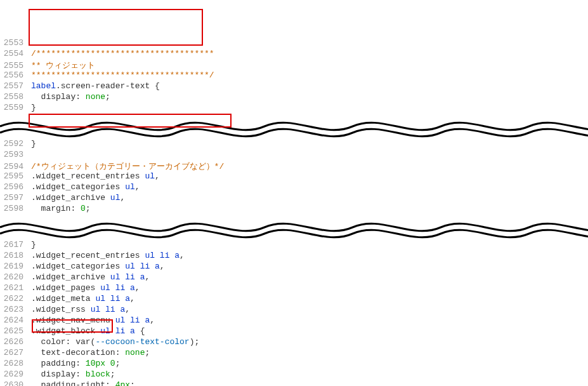 This screenshot has height=386, width=588. What do you see at coordinates (13, 342) in the screenshot?
I see `line-number: 2626` at bounding box center [13, 342].